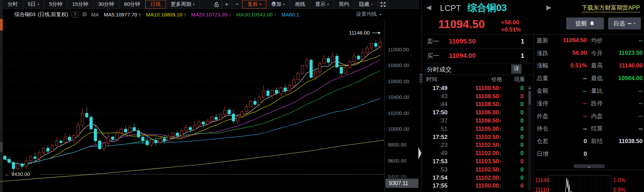  I want to click on mini-chart-axis-label: 11110, so click(542, 190).